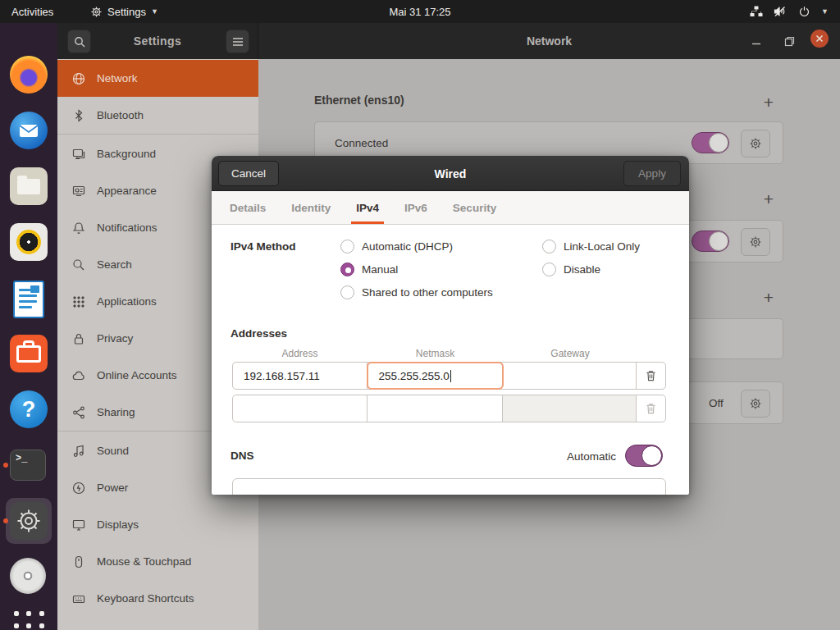 Image resolution: width=840 pixels, height=630 pixels. What do you see at coordinates (450, 174) in the screenshot?
I see `dialog-titlebar: Wired Cancel Apply` at bounding box center [450, 174].